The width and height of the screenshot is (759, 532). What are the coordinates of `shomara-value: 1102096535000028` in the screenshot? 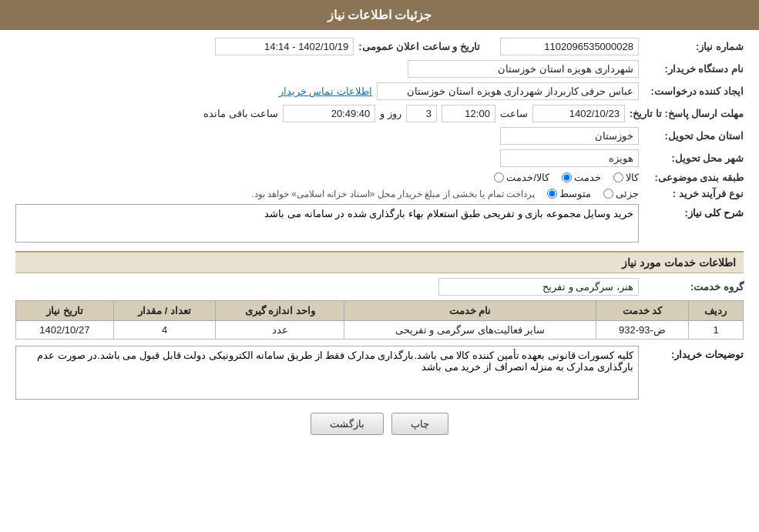 It's located at (569, 46).